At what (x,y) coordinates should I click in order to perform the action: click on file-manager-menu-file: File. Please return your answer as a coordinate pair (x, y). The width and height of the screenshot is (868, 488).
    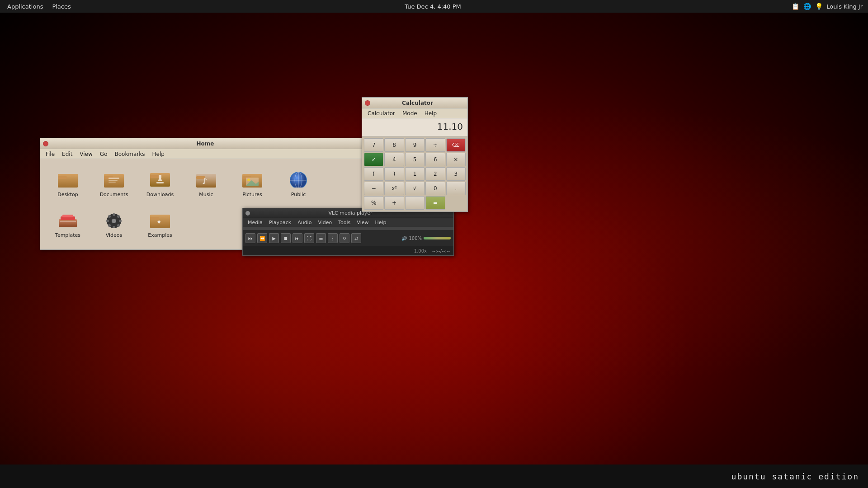
    Looking at the image, I should click on (50, 154).